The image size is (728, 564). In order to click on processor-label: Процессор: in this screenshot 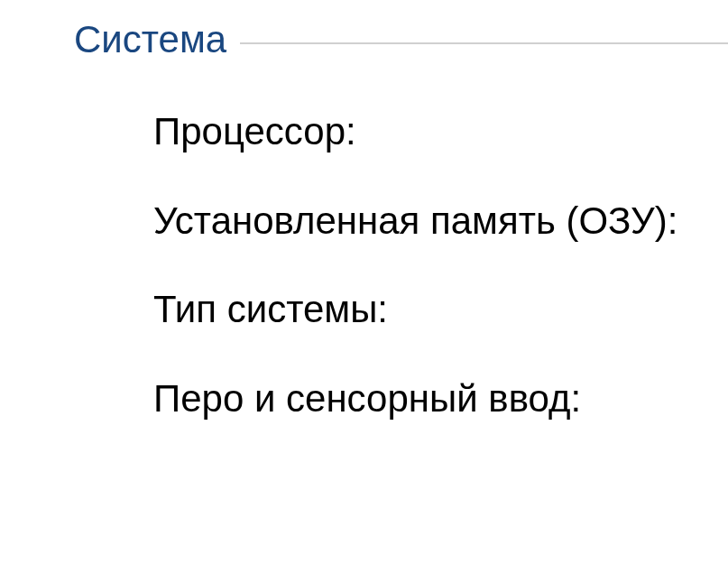, I will do `click(440, 132)`.